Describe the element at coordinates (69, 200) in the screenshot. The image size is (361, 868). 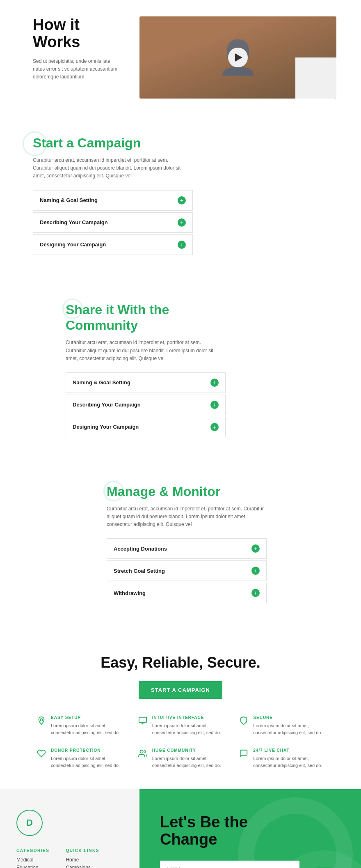
I see `accordion-label-1: Naming & Goal Setting` at that location.